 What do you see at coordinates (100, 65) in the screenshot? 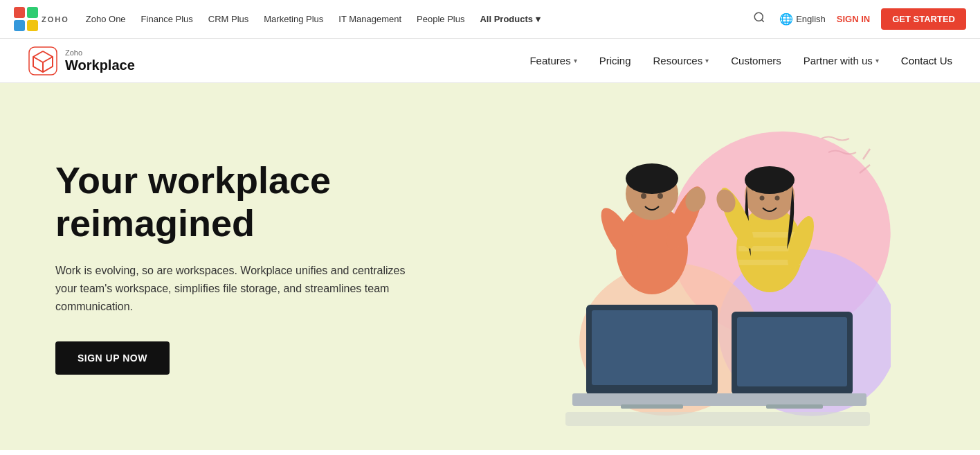
I see `workplace-name-text: Workplace` at bounding box center [100, 65].